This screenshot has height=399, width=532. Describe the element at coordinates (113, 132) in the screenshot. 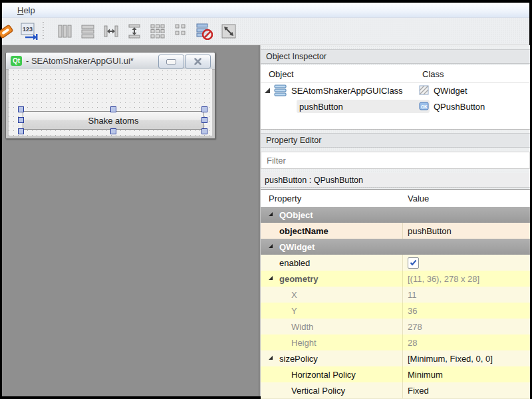

I see `selection-handle-bottom-center` at that location.